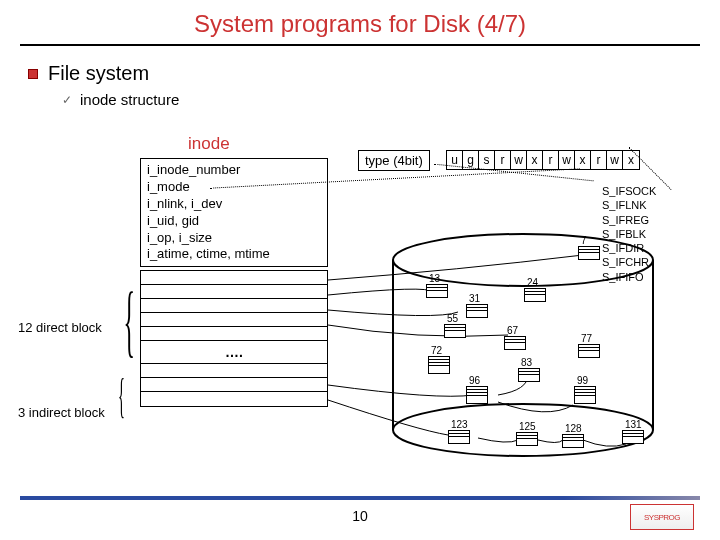 The width and height of the screenshot is (720, 540). What do you see at coordinates (374, 74) in the screenshot?
I see `bullet-file-system: File system` at bounding box center [374, 74].